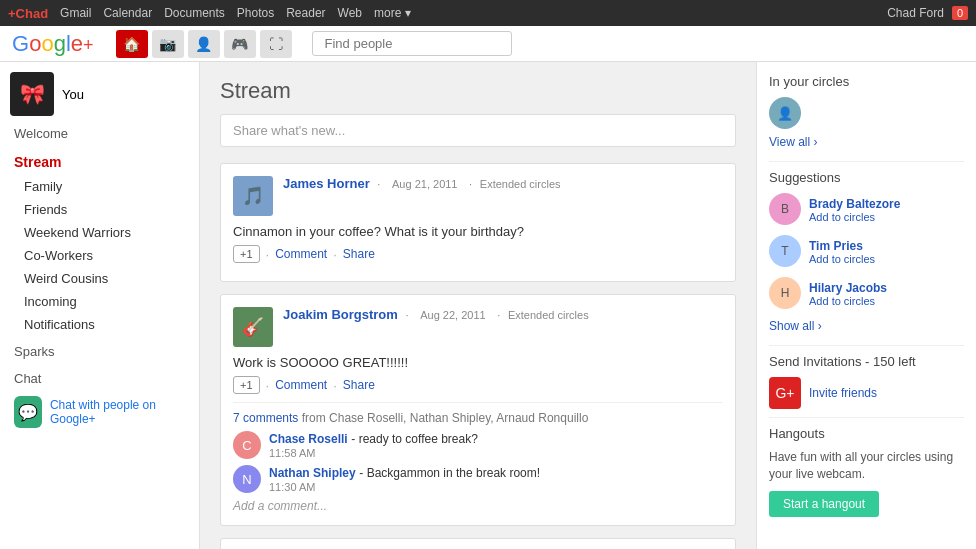 Image resolution: width=976 pixels, height=549 pixels. I want to click on photo-icon-btn: 📷, so click(168, 44).